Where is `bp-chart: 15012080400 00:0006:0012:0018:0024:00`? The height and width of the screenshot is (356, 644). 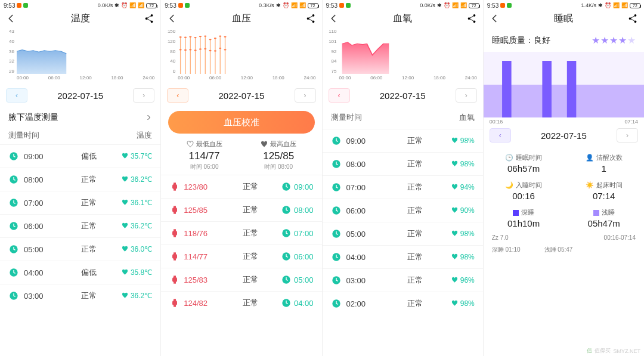
bp-chart: 15012080400 00:0006:0012:0018:0024:00 is located at coordinates (241, 57).